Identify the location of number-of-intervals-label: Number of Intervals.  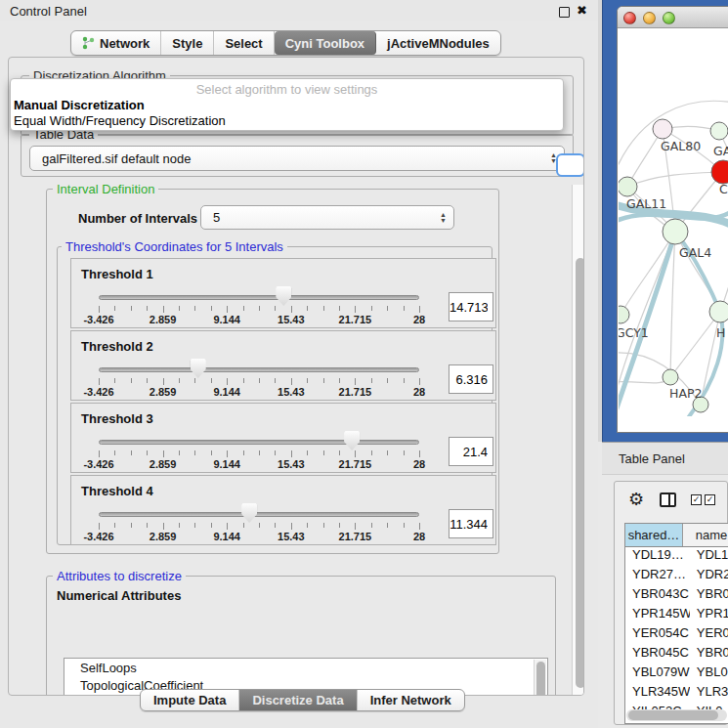
(138, 219).